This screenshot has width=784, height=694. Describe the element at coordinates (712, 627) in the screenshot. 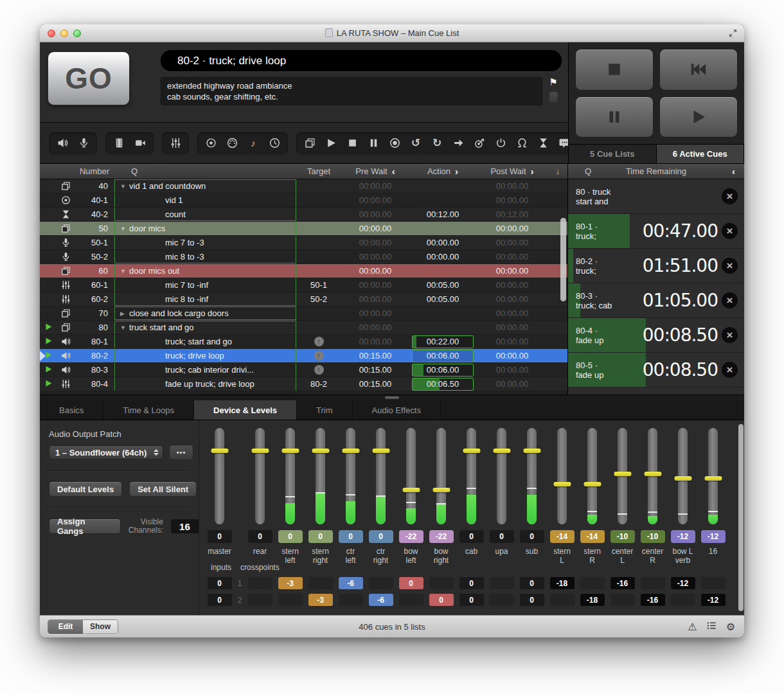

I see `cue-list-icon` at that location.